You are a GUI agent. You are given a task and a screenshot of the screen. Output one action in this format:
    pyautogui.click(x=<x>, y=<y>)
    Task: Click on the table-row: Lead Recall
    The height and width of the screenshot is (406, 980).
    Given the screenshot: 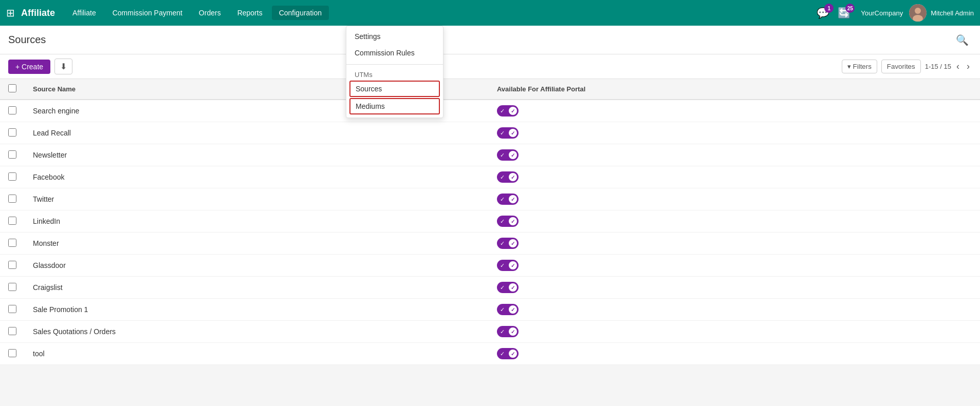 What is the action you would take?
    pyautogui.click(x=490, y=133)
    